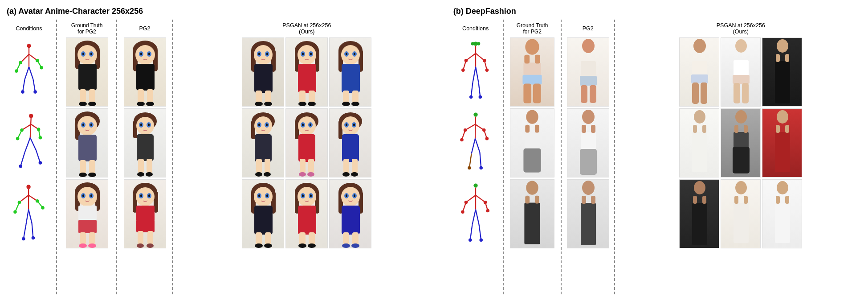  Describe the element at coordinates (782, 143) in the screenshot. I see `right-psgan-r2-c3` at that location.